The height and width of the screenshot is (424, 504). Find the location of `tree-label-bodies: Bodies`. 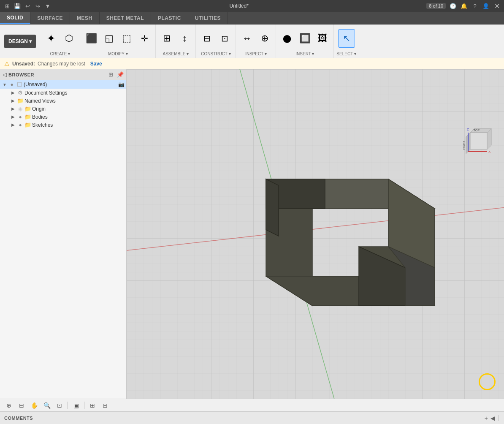

tree-label-bodies: Bodies is located at coordinates (40, 117).